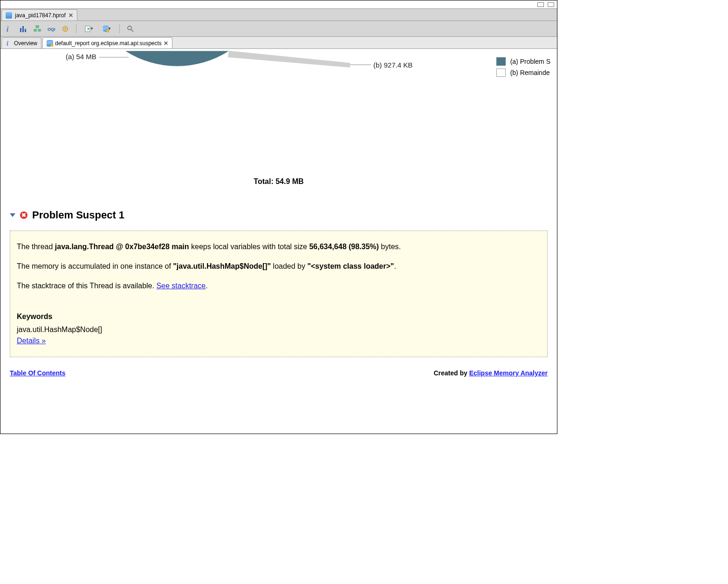  Describe the element at coordinates (551, 5) in the screenshot. I see `maximize-button` at that location.